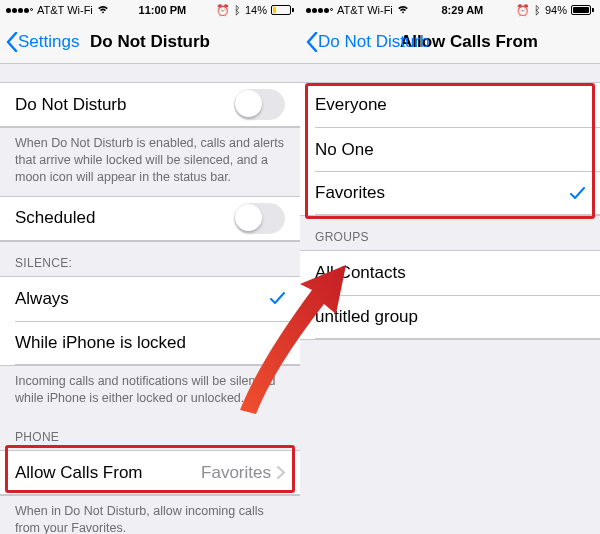 The image size is (600, 534). Describe the element at coordinates (556, 10) in the screenshot. I see `battery-pct: 94%` at that location.